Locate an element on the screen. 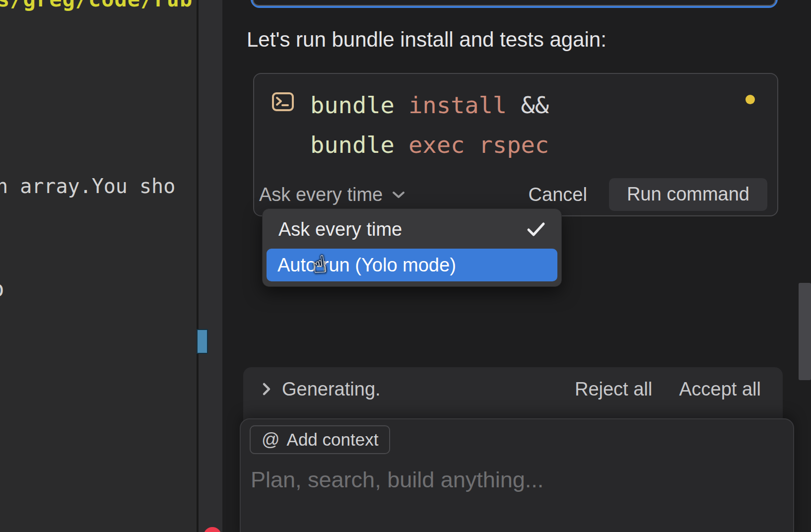  panel-scrollbar-thumb is located at coordinates (805, 332).